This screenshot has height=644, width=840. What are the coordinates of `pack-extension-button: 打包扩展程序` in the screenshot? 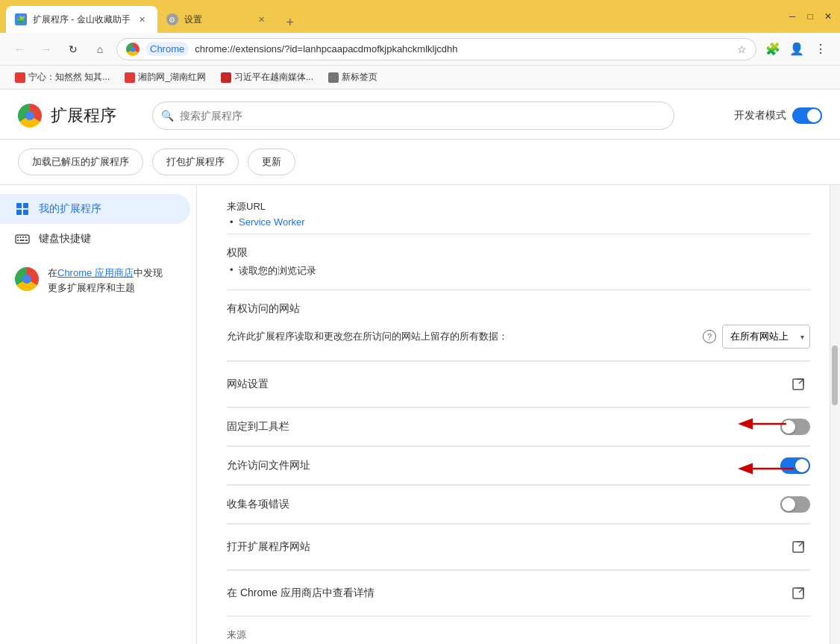 It's located at (195, 162).